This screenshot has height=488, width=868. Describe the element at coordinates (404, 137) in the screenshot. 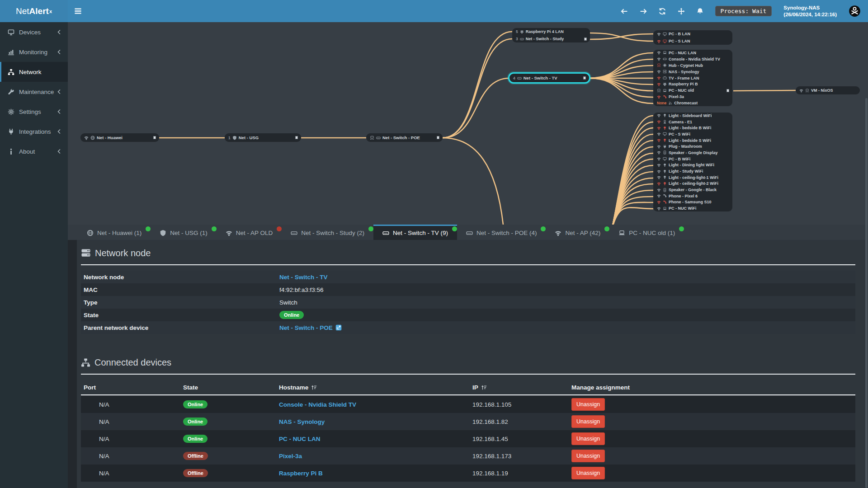

I see `diagram-node-net-switch-poe: Net - Switch - POE` at that location.